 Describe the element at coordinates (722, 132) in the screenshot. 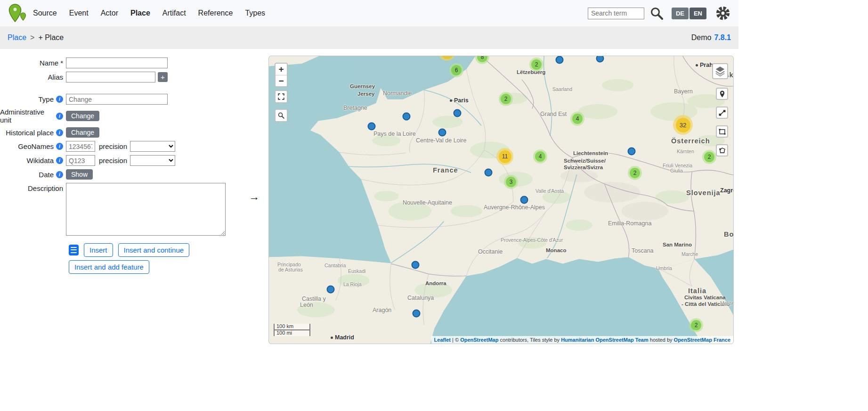

I see `draw-rectangle-control` at that location.